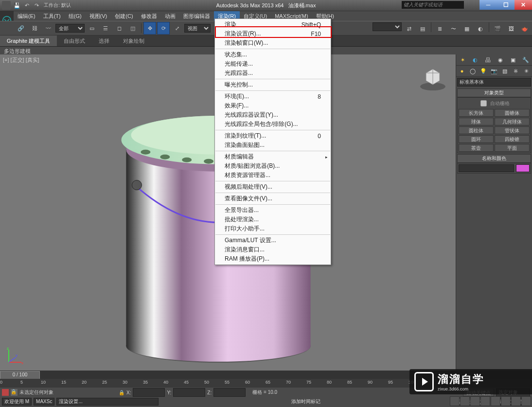 The image size is (532, 407). I want to click on select-rotate-icon: ⟳, so click(163, 28).